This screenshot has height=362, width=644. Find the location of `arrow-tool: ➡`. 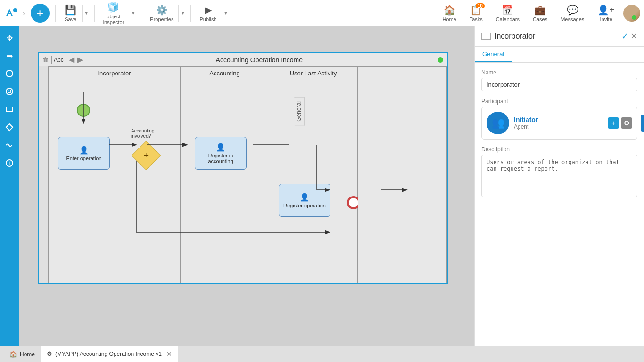

arrow-tool: ➡ is located at coordinates (9, 56).